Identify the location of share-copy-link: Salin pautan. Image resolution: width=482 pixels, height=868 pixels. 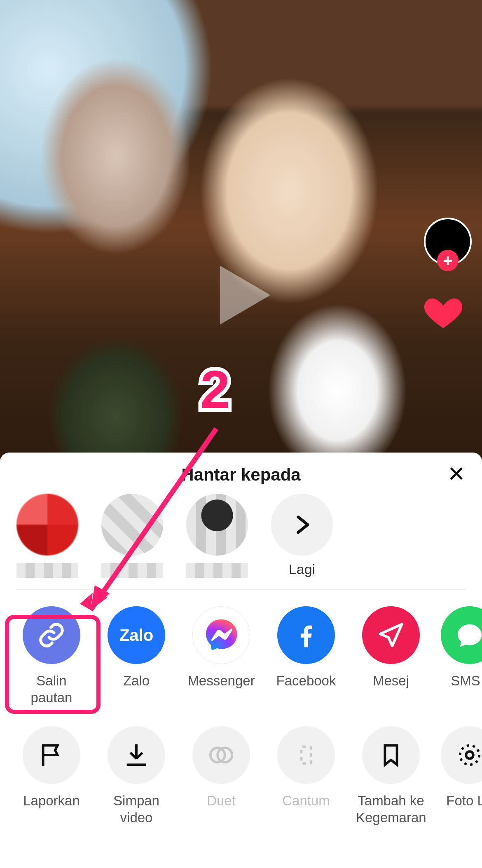
(51, 656).